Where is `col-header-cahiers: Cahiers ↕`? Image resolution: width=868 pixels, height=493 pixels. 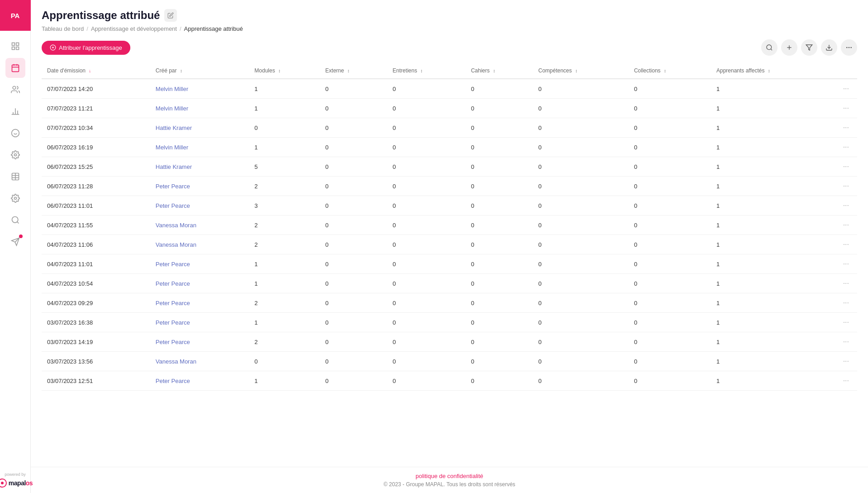 col-header-cahiers: Cahiers ↕ is located at coordinates (500, 71).